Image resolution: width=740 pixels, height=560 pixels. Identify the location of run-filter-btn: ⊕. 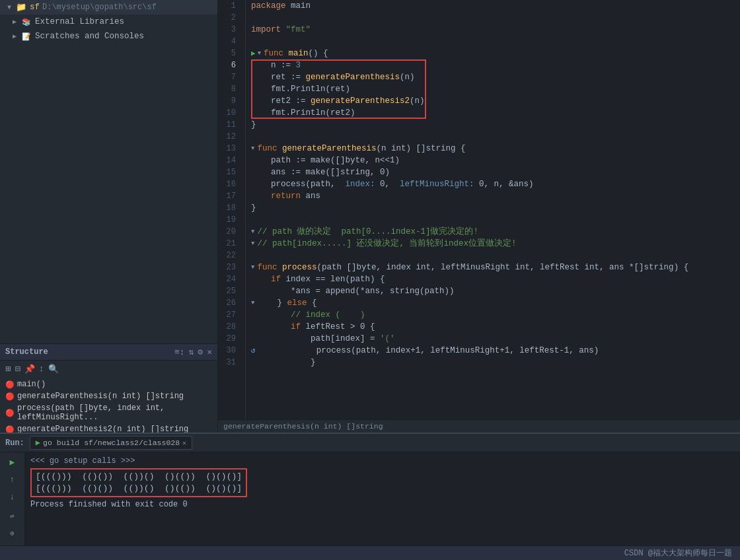
(13, 533).